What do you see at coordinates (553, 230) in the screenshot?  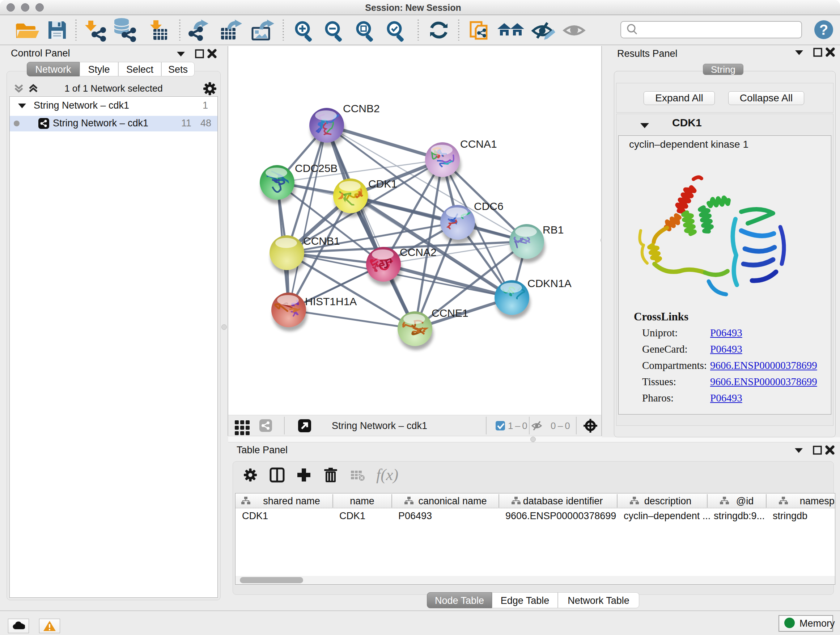 I see `svg-text: RB1` at bounding box center [553, 230].